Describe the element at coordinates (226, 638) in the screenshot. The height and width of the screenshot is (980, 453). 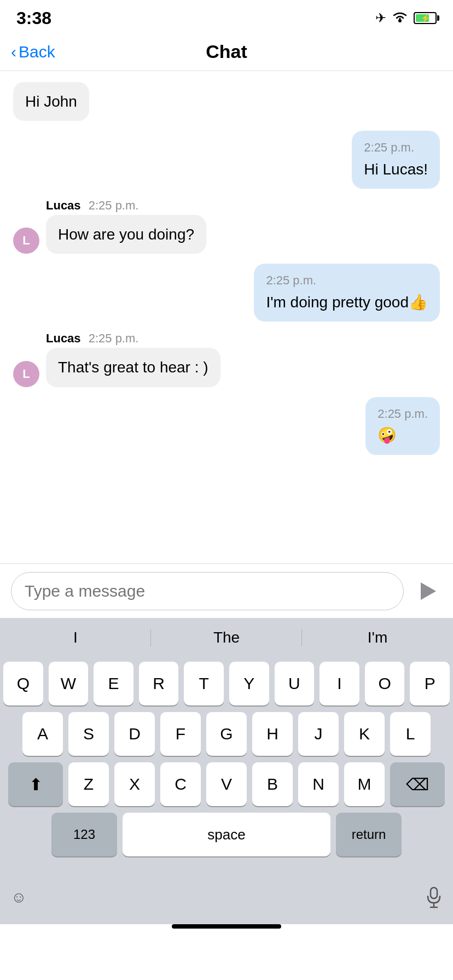
I see `autocomplete-bar: I The I'm` at that location.